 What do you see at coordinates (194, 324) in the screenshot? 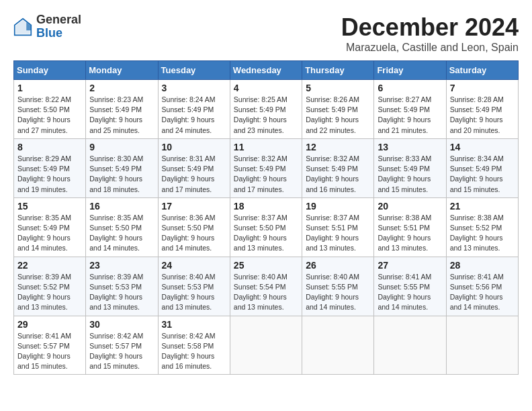
I see `day-number: 31` at bounding box center [194, 324].